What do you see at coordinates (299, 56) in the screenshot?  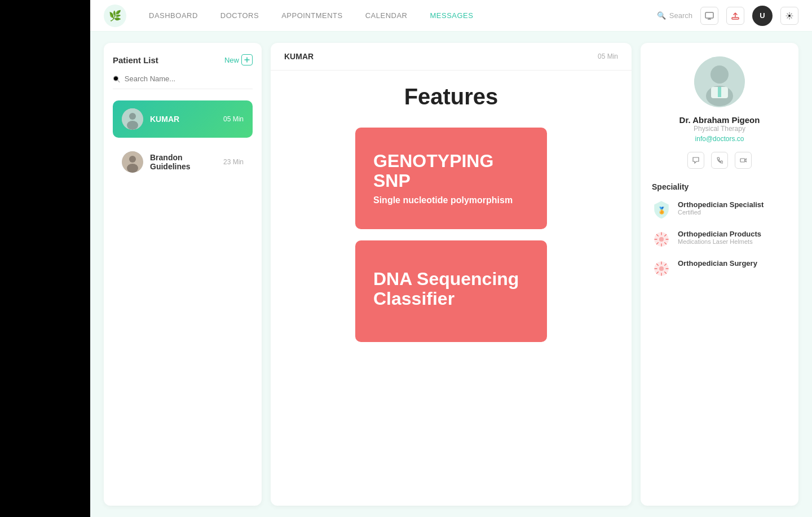 I see `chat-patient-name: KUMAR` at bounding box center [299, 56].